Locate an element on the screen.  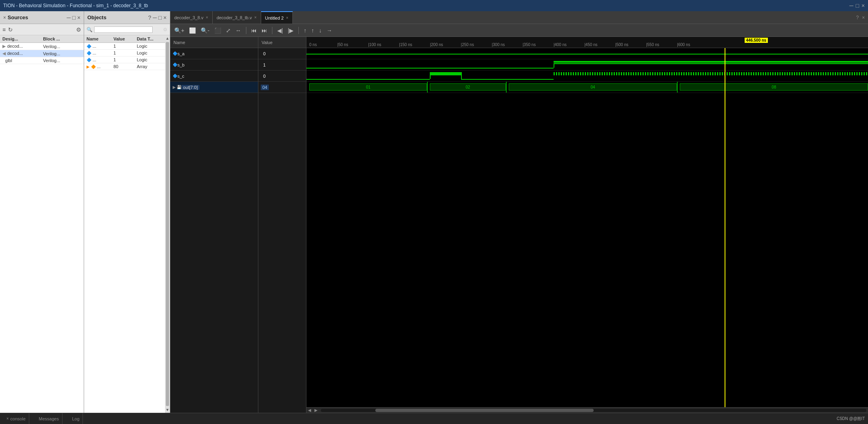
expand-arrow-icon: ▶ is located at coordinates (174, 87).